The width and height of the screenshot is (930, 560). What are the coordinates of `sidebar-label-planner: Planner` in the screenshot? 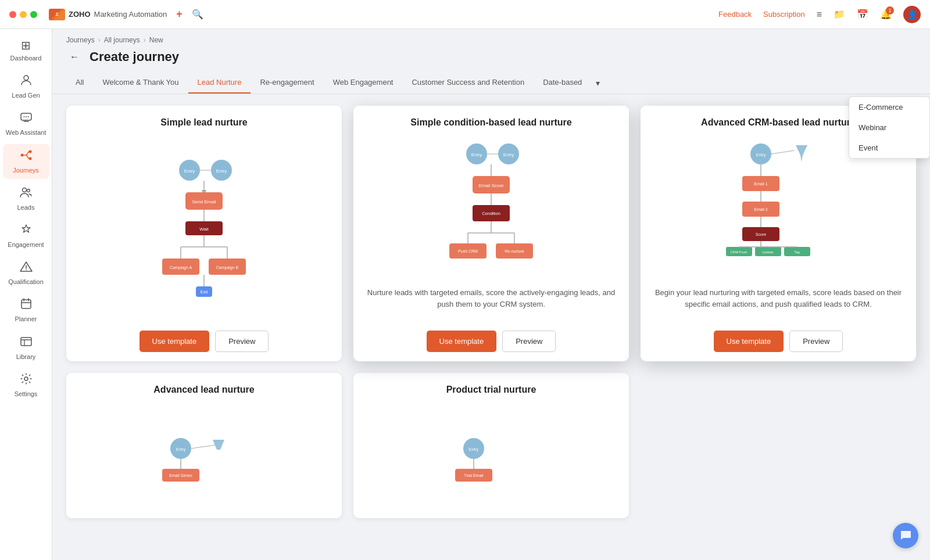 It's located at (26, 320).